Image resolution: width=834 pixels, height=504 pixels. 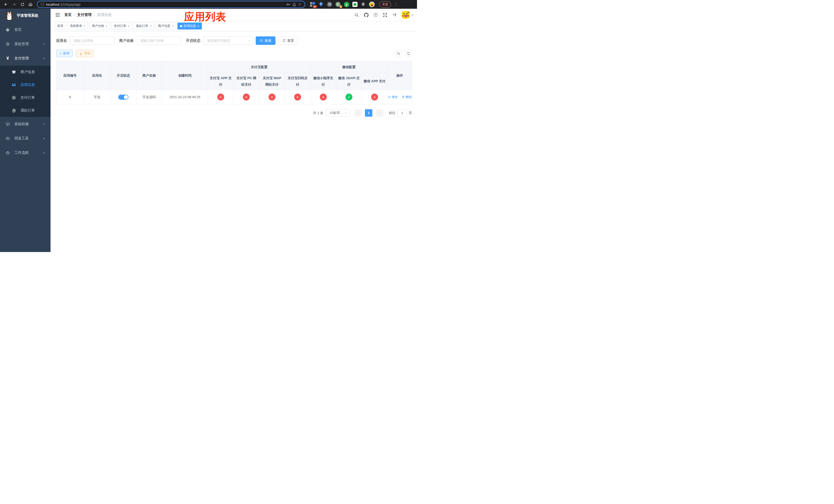 What do you see at coordinates (321, 4) in the screenshot?
I see `extension-gem-icon` at bounding box center [321, 4].